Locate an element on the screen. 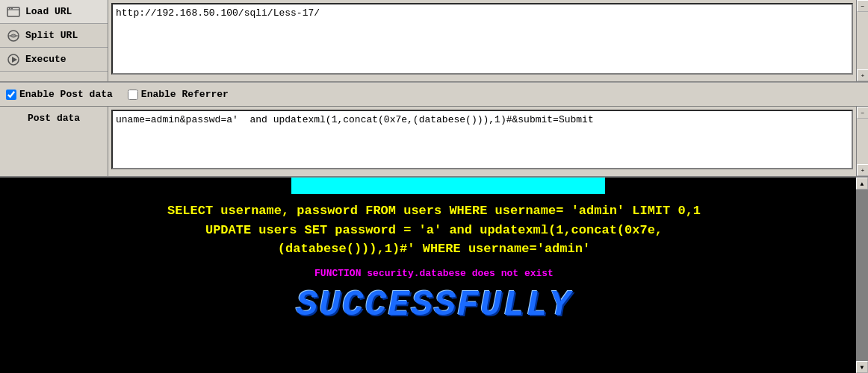 The height and width of the screenshot is (373, 868). sql-line2: UPDATE users SET password = 'a' and upda… is located at coordinates (434, 231).